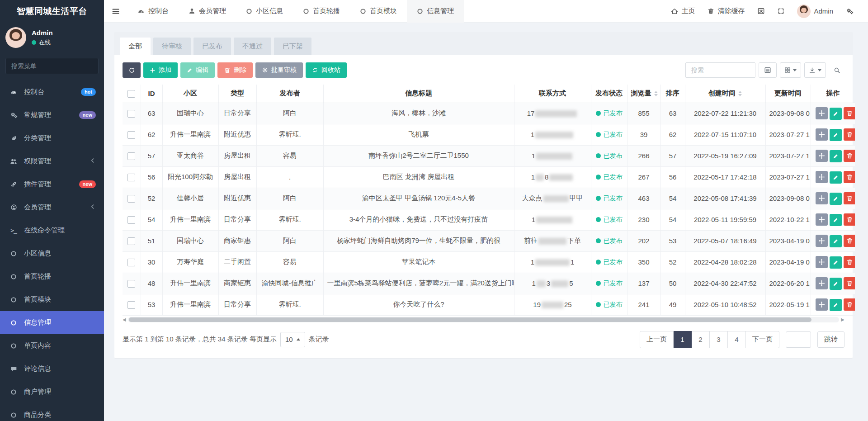  Describe the element at coordinates (435, 11) in the screenshot. I see `nav-item-info: 信息管理` at that location.